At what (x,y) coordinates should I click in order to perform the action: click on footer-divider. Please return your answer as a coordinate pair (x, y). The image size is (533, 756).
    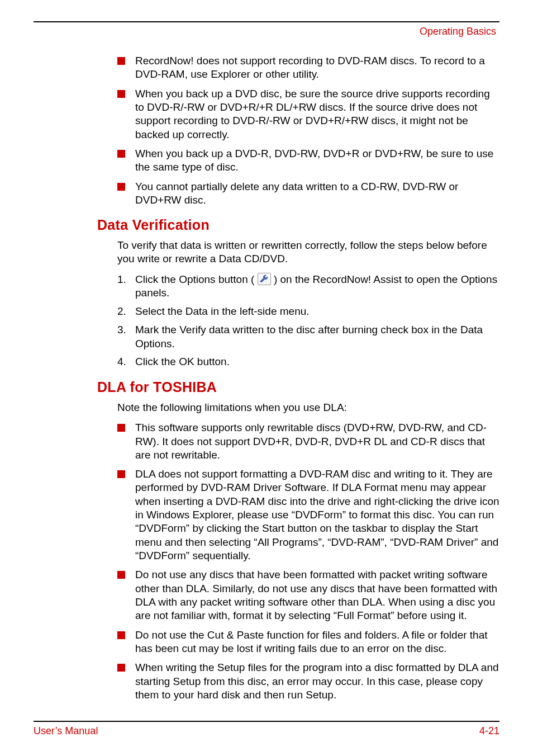
    Looking at the image, I should click on (266, 721).